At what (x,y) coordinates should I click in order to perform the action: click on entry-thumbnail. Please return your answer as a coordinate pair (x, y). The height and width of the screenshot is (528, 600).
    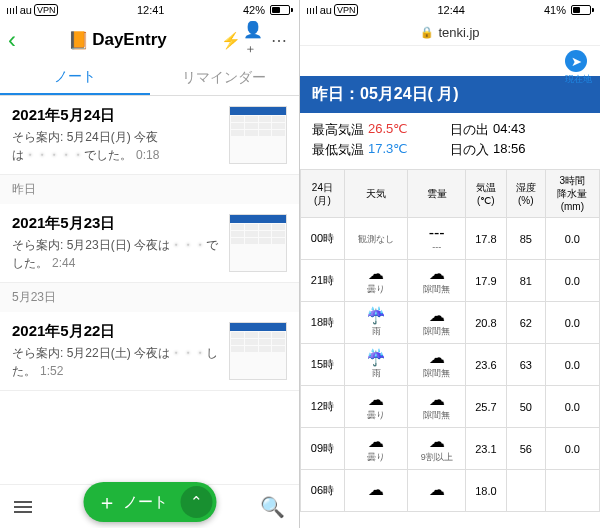
    Looking at the image, I should click on (258, 135).